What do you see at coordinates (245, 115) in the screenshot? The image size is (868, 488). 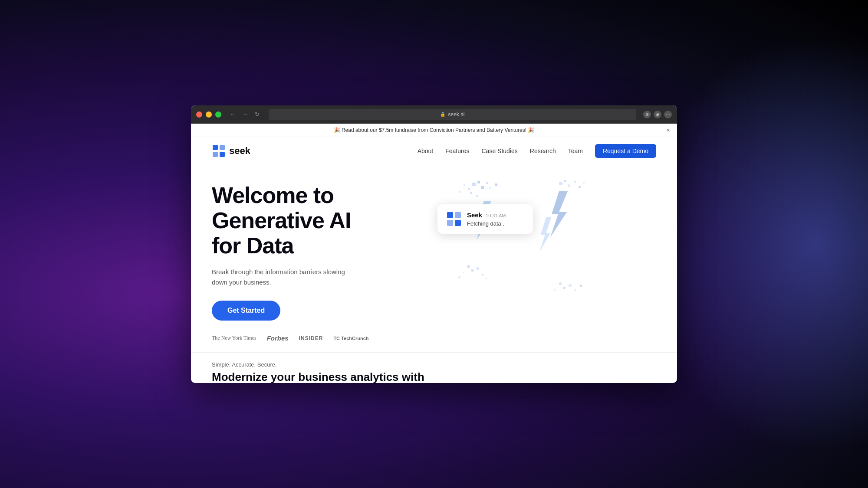 I see `browser-nav: ← → ↻` at bounding box center [245, 115].